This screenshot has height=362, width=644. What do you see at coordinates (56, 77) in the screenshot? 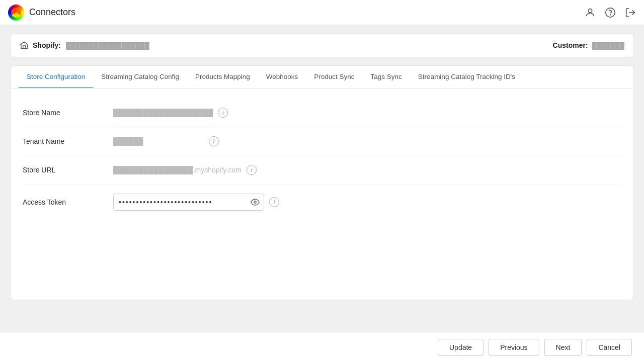
I see `tab-store-configuration: Store Configuration` at bounding box center [56, 77].